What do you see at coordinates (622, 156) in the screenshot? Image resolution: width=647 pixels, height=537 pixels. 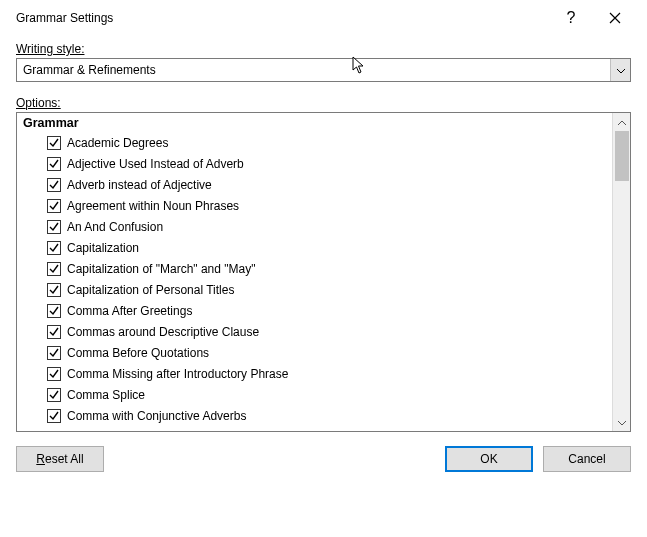 I see `scrollbar-thumb` at bounding box center [622, 156].